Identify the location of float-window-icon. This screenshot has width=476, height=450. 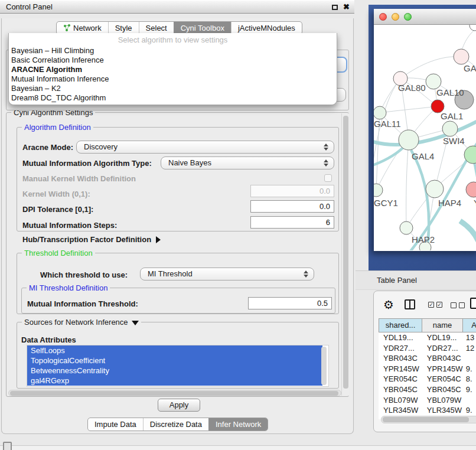
(335, 7).